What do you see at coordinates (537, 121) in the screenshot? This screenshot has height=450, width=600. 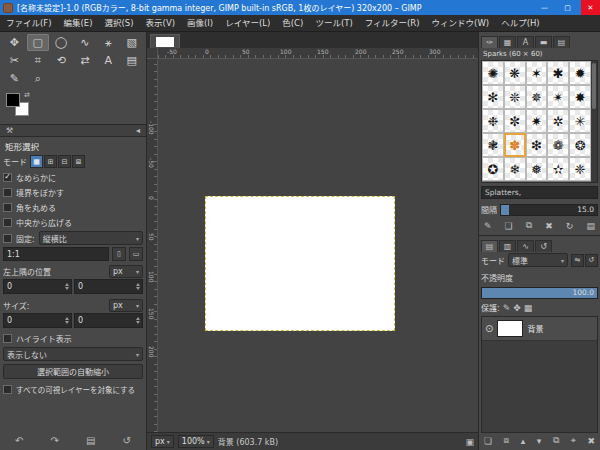 I see `brush-item-12: ✷` at bounding box center [537, 121].